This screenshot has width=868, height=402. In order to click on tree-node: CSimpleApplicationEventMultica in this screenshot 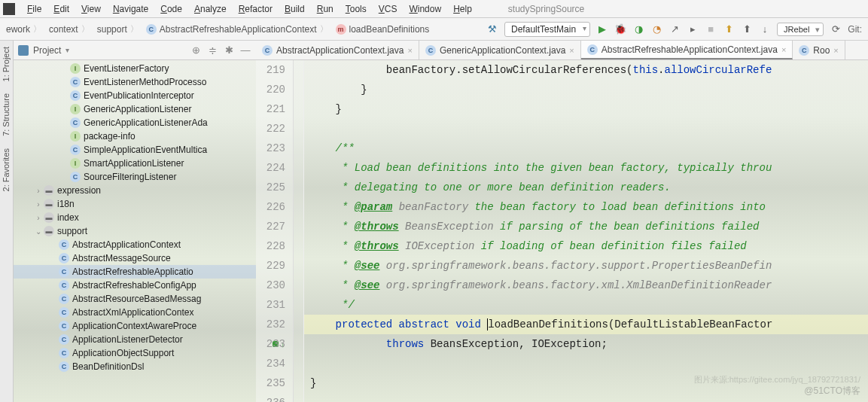, I will do `click(135, 150)`.